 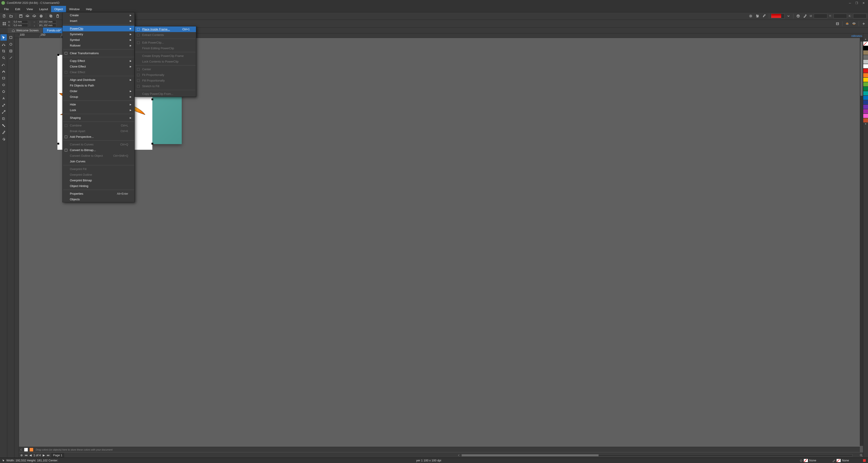 What do you see at coordinates (31, 450) in the screenshot?
I see `doc-palette-chip` at bounding box center [31, 450].